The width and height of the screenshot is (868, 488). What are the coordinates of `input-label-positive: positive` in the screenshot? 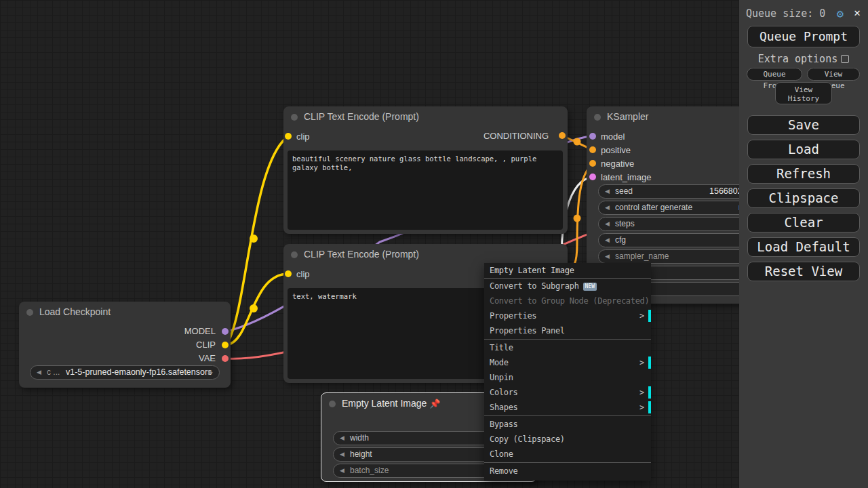 It's located at (616, 150).